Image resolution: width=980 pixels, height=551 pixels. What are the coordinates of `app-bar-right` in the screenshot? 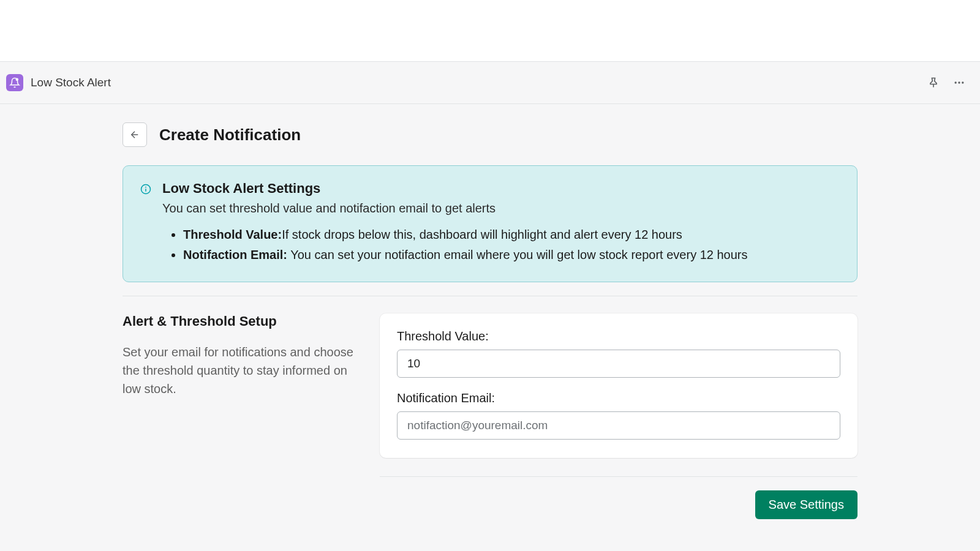 It's located at (951, 83).